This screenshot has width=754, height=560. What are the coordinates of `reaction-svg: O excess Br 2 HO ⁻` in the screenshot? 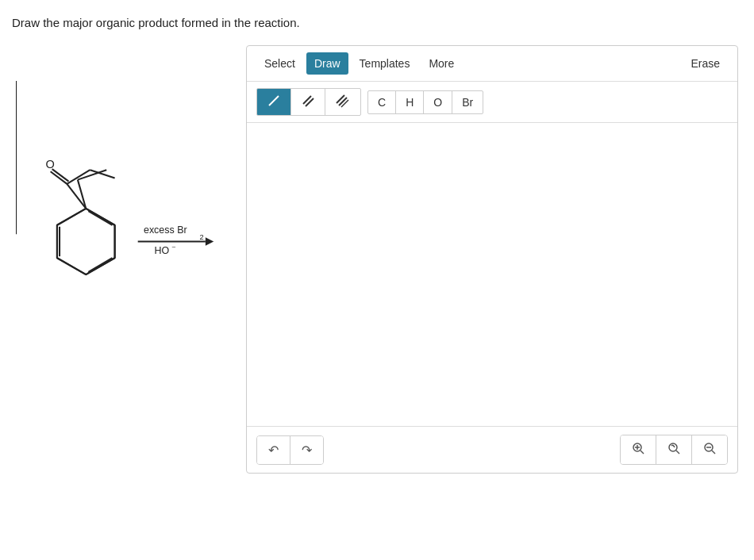 It's located at (123, 188).